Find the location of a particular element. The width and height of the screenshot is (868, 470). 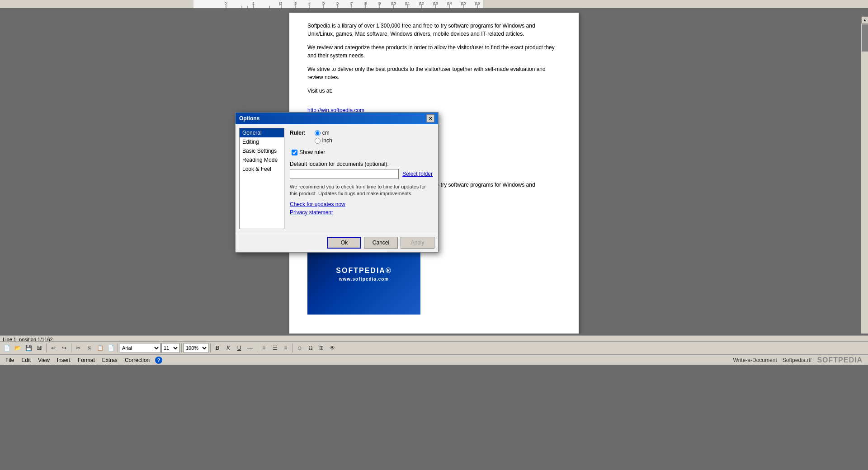

ruler-inch-radio is located at coordinates (317, 141).